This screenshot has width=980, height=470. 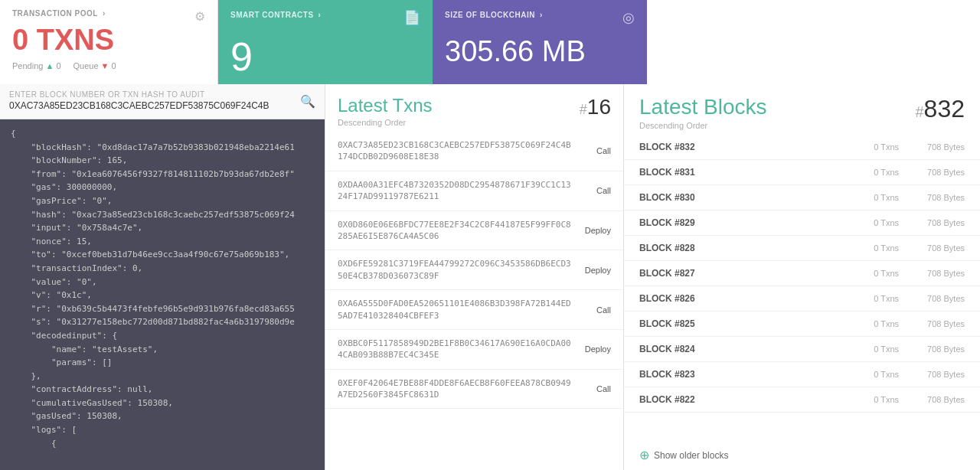 What do you see at coordinates (475, 270) in the screenshot?
I see `txn-item: 0XD6FE59281C3719FEA44799272C096C3453586D…` at bounding box center [475, 270].